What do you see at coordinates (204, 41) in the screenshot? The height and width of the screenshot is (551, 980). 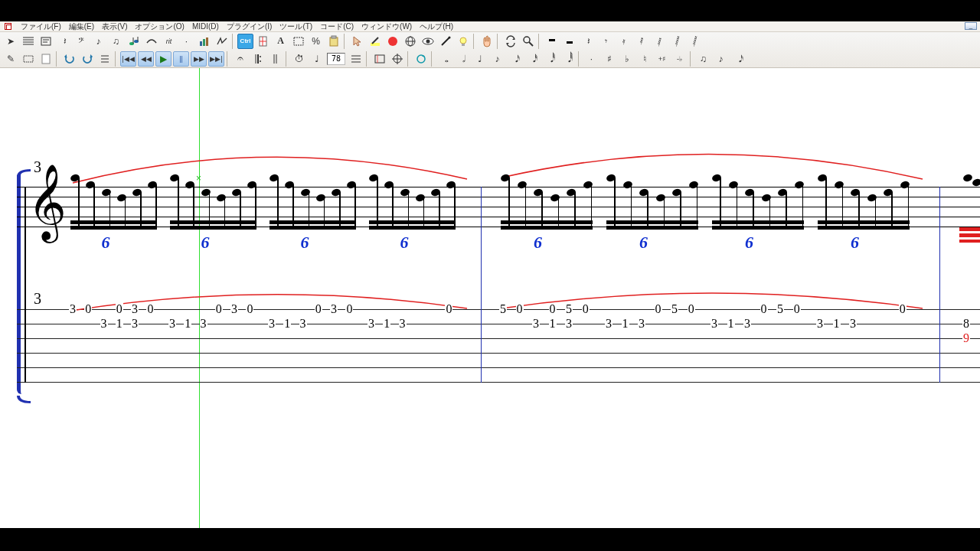 I see `chord-icon` at bounding box center [204, 41].